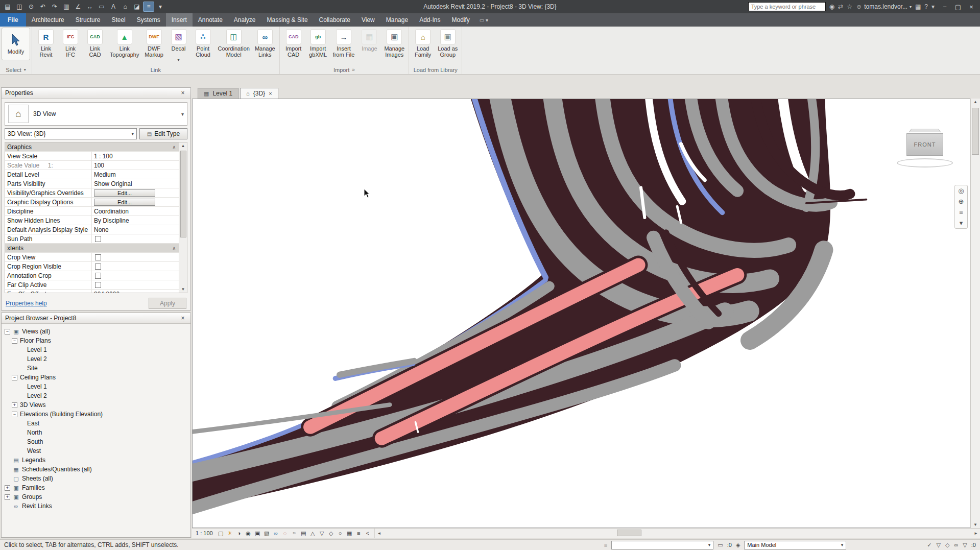 The height and width of the screenshot is (550, 980). What do you see at coordinates (156, 69) in the screenshot?
I see `link-panel-label: Link` at bounding box center [156, 69].